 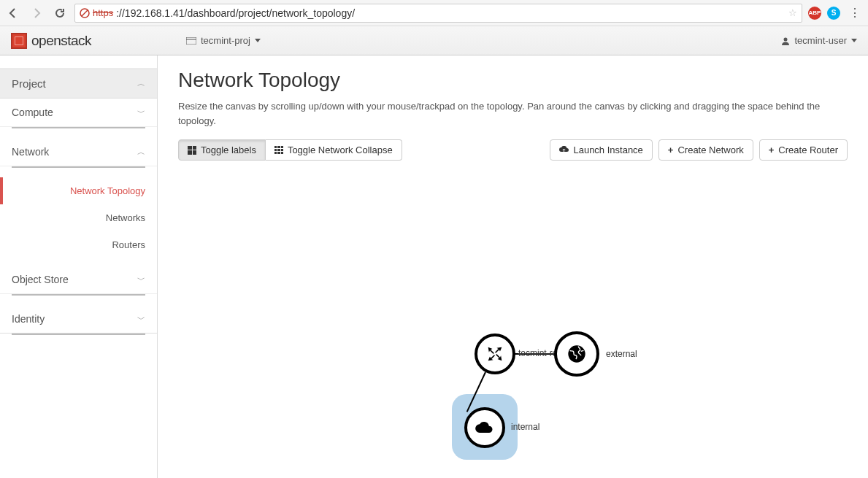 What do you see at coordinates (821, 41) in the screenshot?
I see `user-name: tecmint-user` at bounding box center [821, 41].